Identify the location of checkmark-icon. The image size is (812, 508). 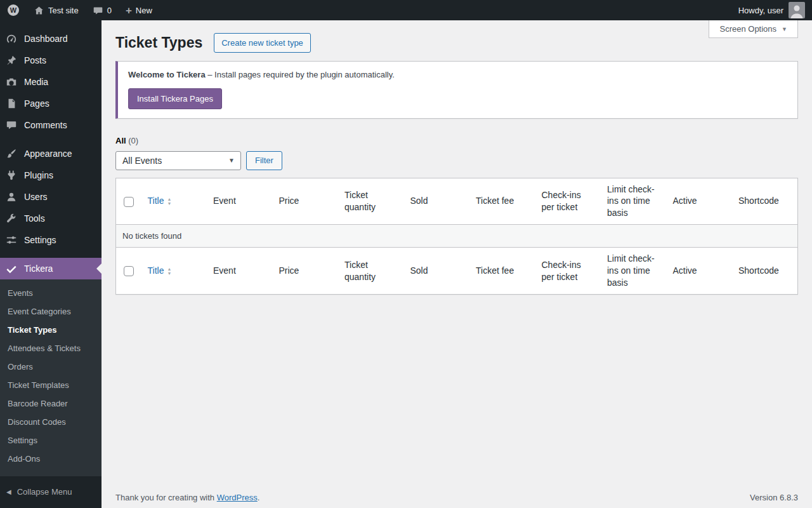
(11, 269).